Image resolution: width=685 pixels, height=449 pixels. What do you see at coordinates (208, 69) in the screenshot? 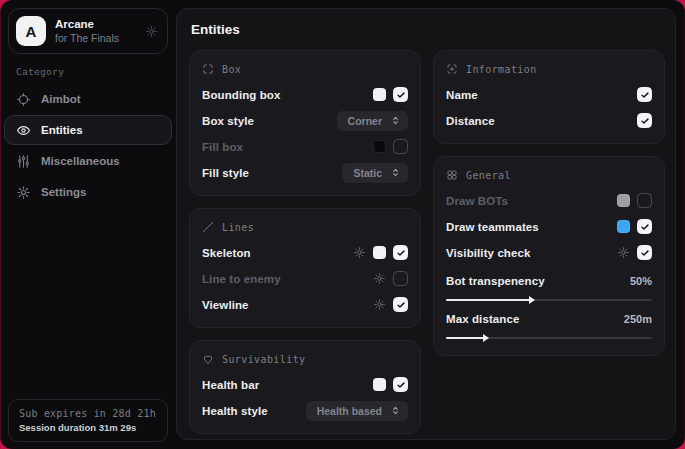
I see `box-corners-icon` at bounding box center [208, 69].